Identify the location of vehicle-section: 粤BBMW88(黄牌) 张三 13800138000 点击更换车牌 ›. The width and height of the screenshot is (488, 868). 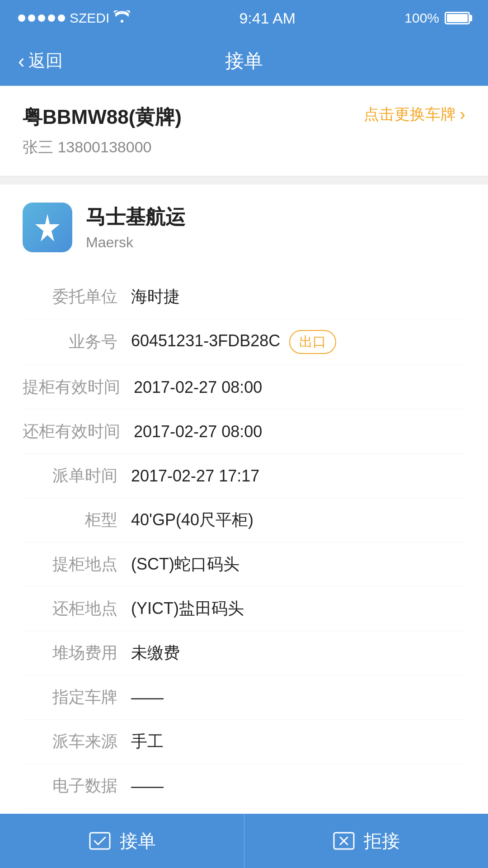
(244, 131).